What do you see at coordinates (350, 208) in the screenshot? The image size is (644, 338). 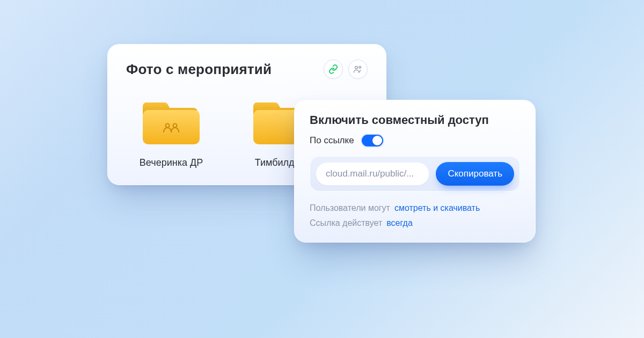 I see `permissions-label: Пользователи могут` at bounding box center [350, 208].